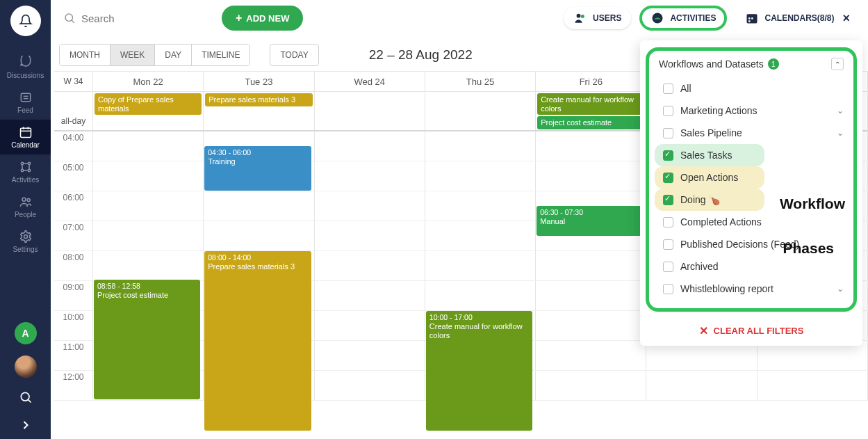 Image resolution: width=868 pixels, height=439 pixels. What do you see at coordinates (751, 179) in the screenshot?
I see `filters-inner: Workflows and Datasets 1 ⌃ AllMarketing …` at bounding box center [751, 179].